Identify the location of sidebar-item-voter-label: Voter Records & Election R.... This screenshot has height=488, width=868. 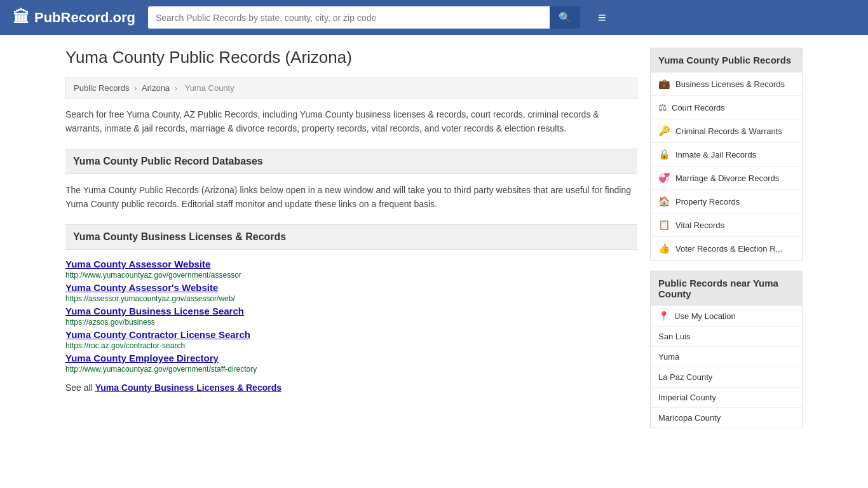
(729, 249).